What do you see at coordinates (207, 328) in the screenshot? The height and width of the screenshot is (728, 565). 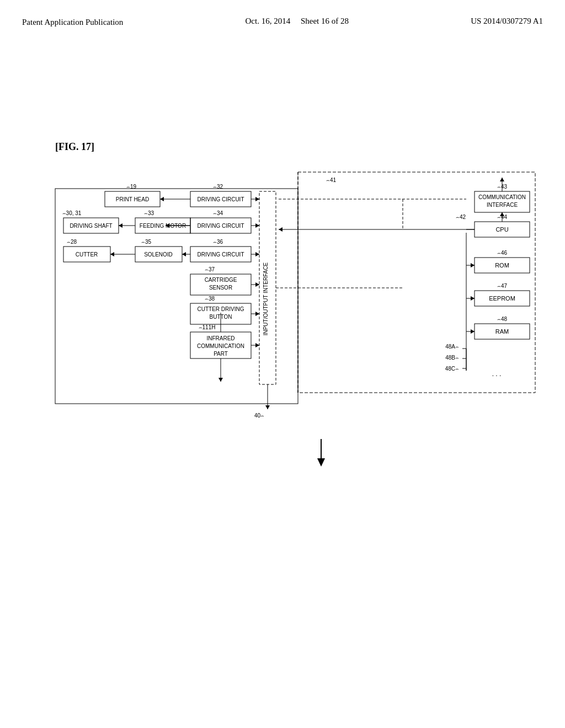 I see `svg-text: ⌢111H` at bounding box center [207, 328].